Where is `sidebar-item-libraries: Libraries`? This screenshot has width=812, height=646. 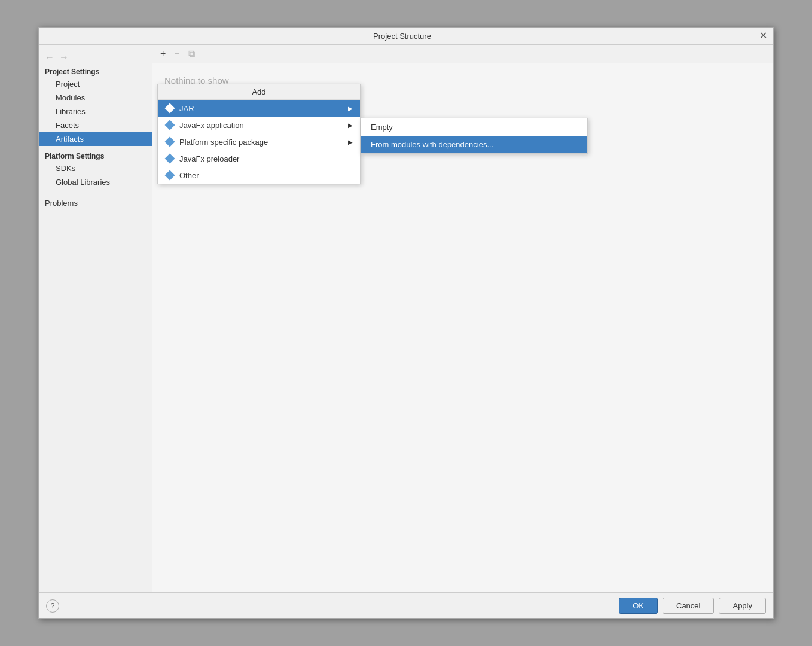 sidebar-item-libraries: Libraries is located at coordinates (96, 111).